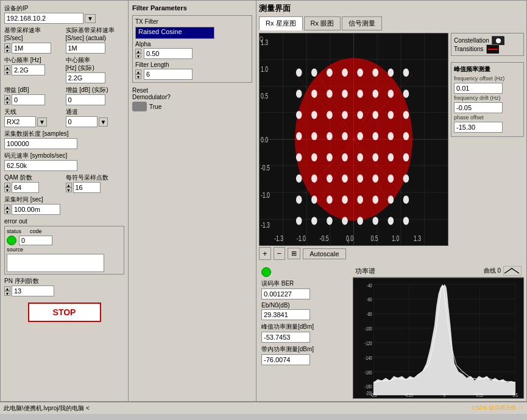 The image size is (527, 420). Describe the element at coordinates (487, 79) in the screenshot. I see `freq-offset-label: frequency offset (Hz)` at that location.